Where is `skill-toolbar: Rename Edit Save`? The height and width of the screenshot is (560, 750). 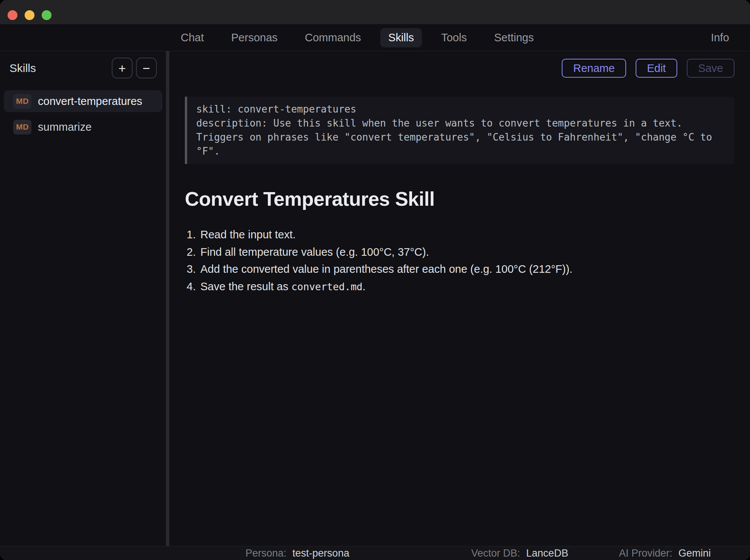
skill-toolbar: Rename Edit Save is located at coordinates (460, 68).